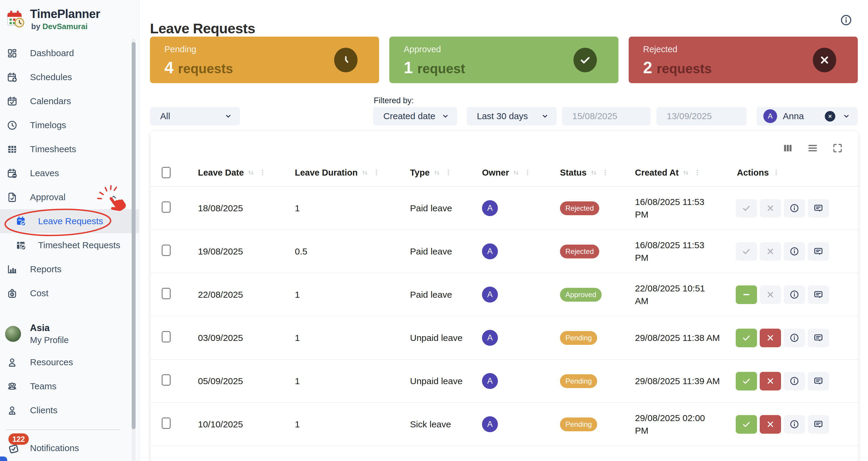  Describe the element at coordinates (408, 67) in the screenshot. I see `card-count: 1` at that location.